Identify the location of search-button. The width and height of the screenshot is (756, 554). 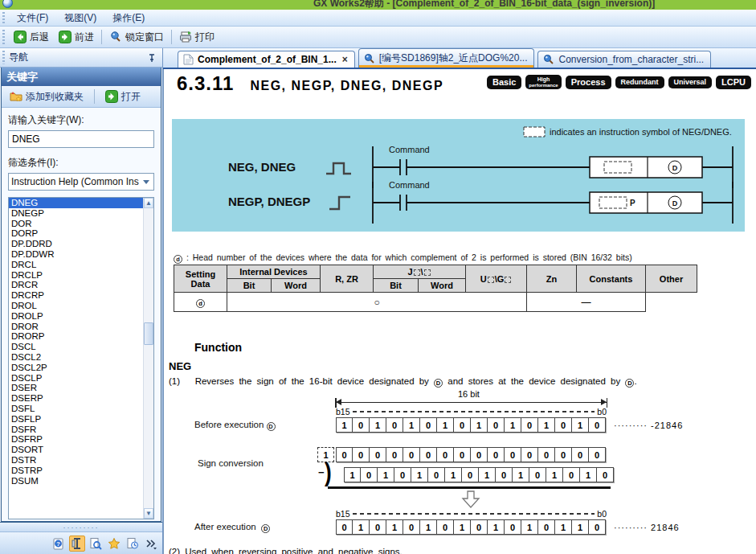
(96, 544).